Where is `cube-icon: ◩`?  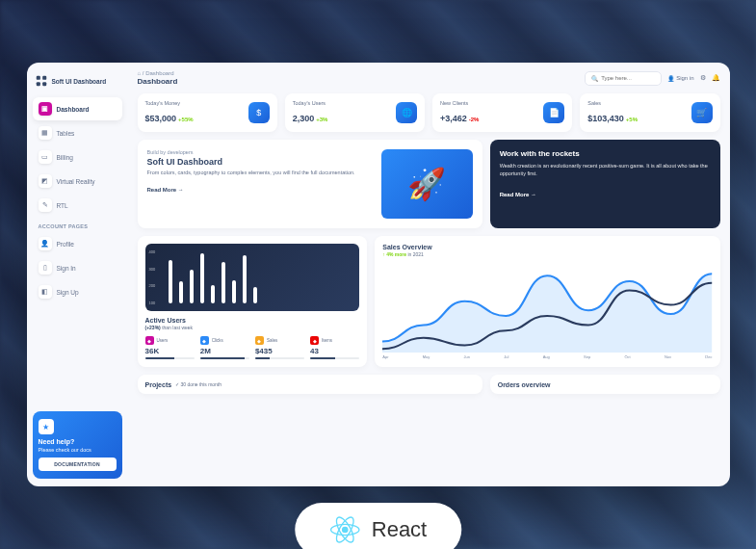 cube-icon: ◩ is located at coordinates (45, 181).